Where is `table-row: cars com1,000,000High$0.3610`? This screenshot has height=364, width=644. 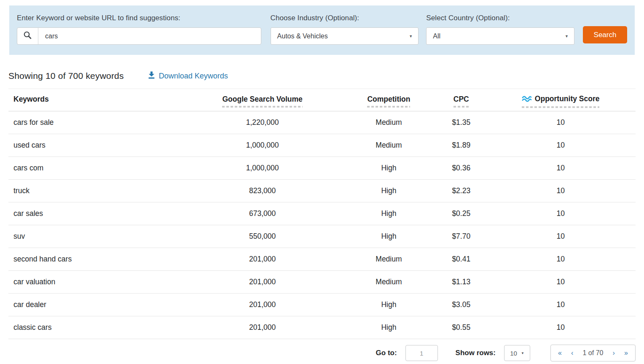 table-row: cars com1,000,000High$0.3610 is located at coordinates (322, 168).